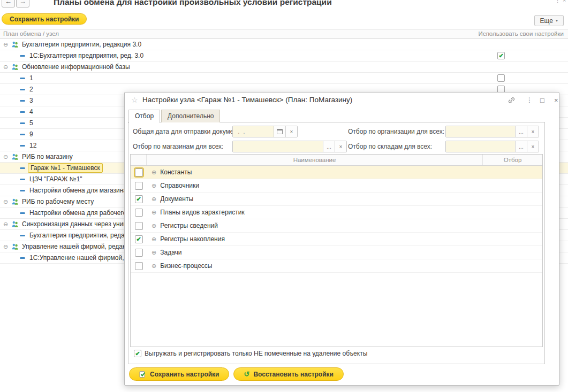 The image size is (568, 392). I want to click on shop-filter-input, so click(278, 147).